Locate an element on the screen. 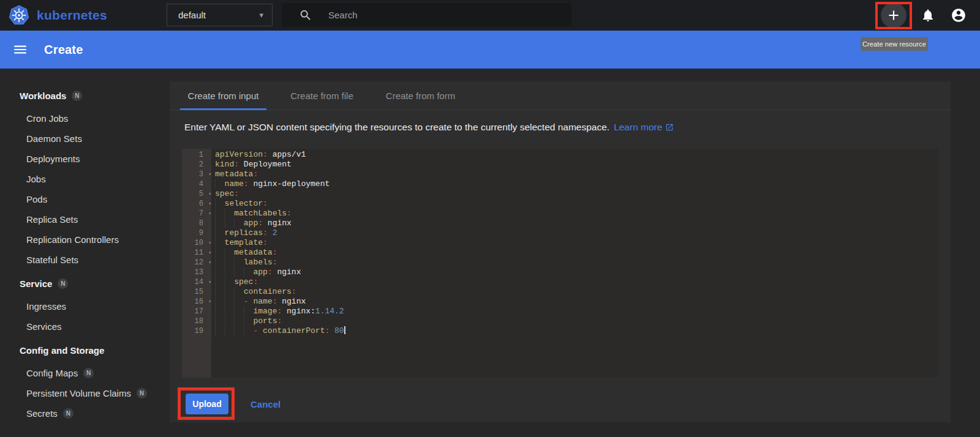 The width and height of the screenshot is (980, 437). line-number: 15 is located at coordinates (197, 292).